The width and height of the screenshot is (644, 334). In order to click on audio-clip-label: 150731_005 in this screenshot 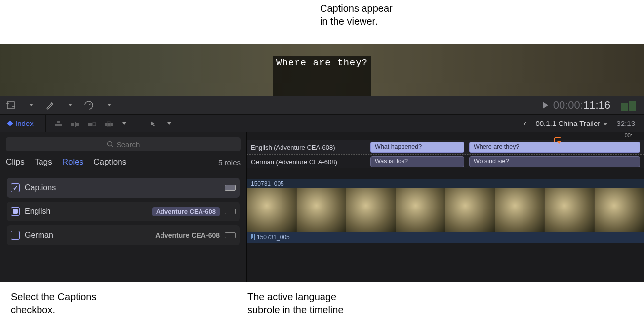, I will do `click(274, 237)`.